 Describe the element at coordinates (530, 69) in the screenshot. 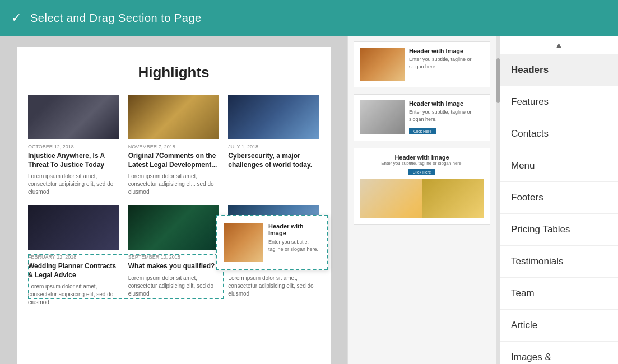

I see `nav-label-headers: Headers` at that location.